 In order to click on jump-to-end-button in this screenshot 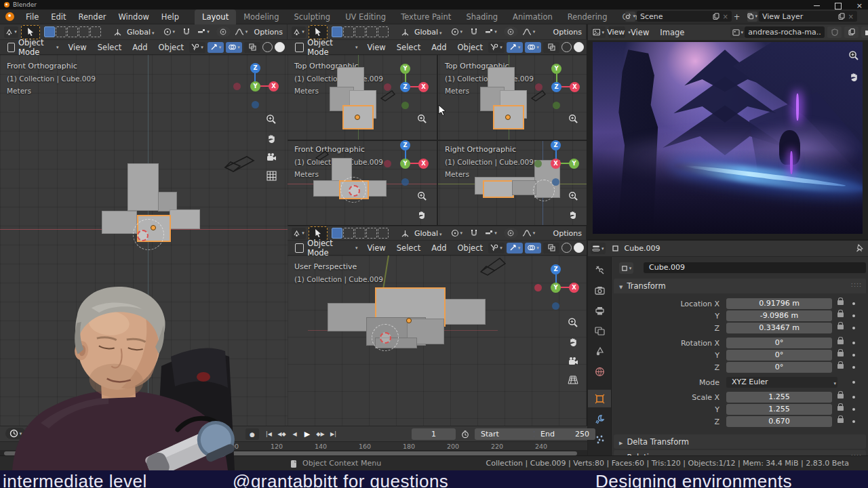, I will do `click(334, 434)`.